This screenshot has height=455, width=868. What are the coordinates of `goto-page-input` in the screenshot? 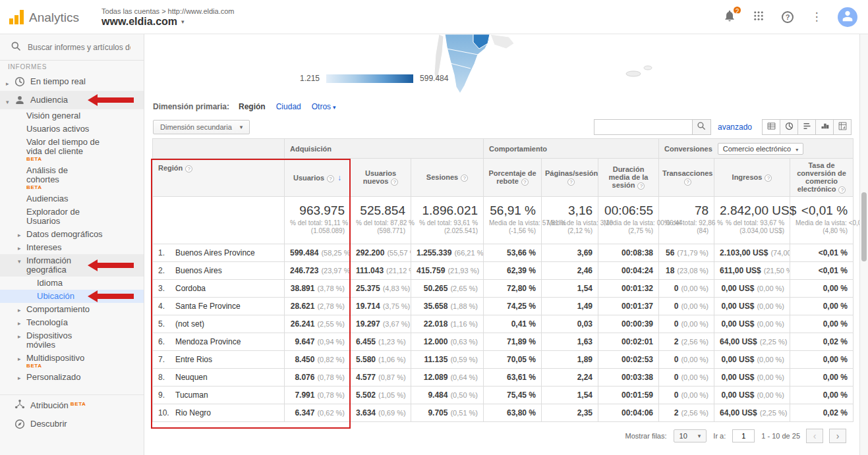 It's located at (743, 436).